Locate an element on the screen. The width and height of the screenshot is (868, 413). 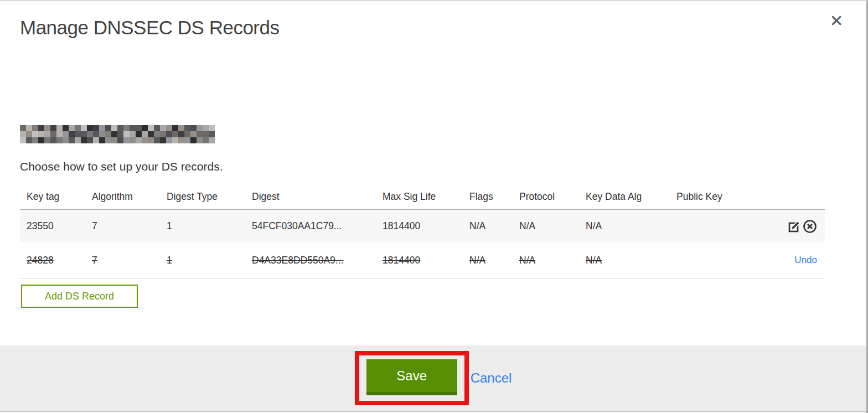
cell-digest: D4A33E8DD550A9... is located at coordinates (317, 260).